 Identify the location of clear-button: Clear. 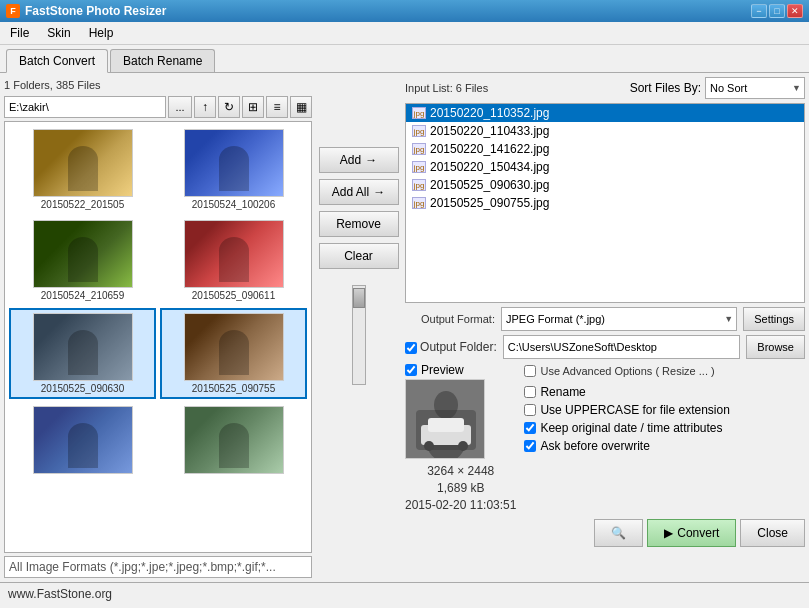
(359, 256).